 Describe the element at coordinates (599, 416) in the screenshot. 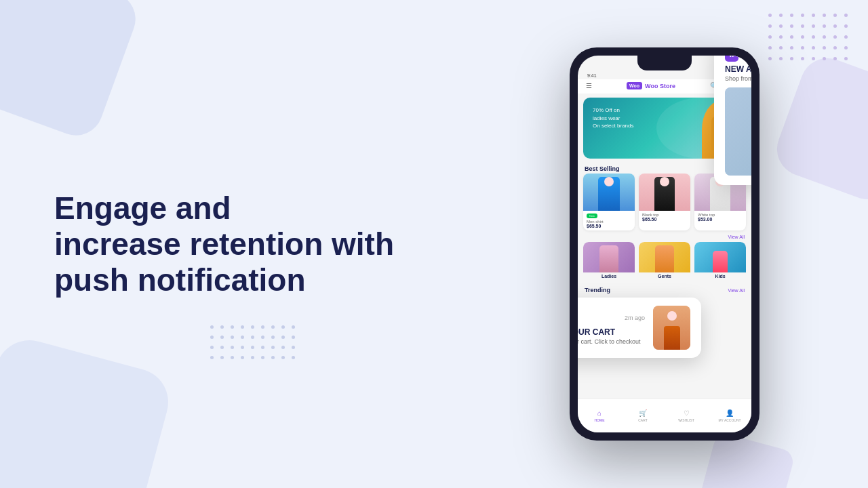

I see `nav-home: ⌂ HOME` at that location.